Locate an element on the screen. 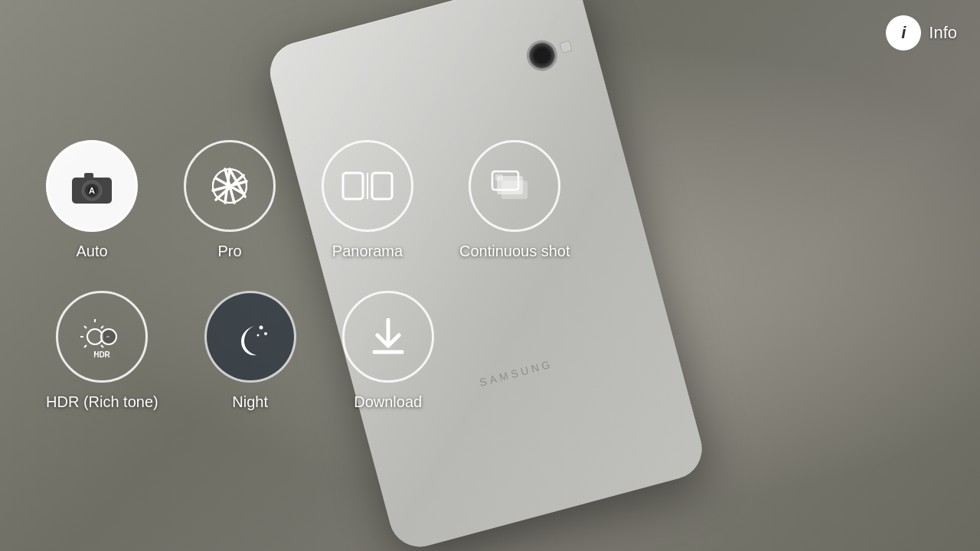 The image size is (980, 551). hdr-icon: HDR is located at coordinates (102, 337).